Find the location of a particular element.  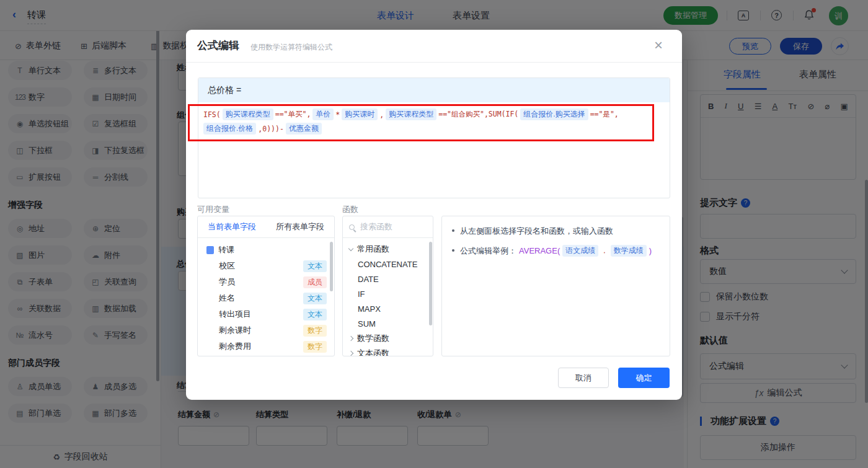

function-item: CONCATENATE is located at coordinates (388, 264).